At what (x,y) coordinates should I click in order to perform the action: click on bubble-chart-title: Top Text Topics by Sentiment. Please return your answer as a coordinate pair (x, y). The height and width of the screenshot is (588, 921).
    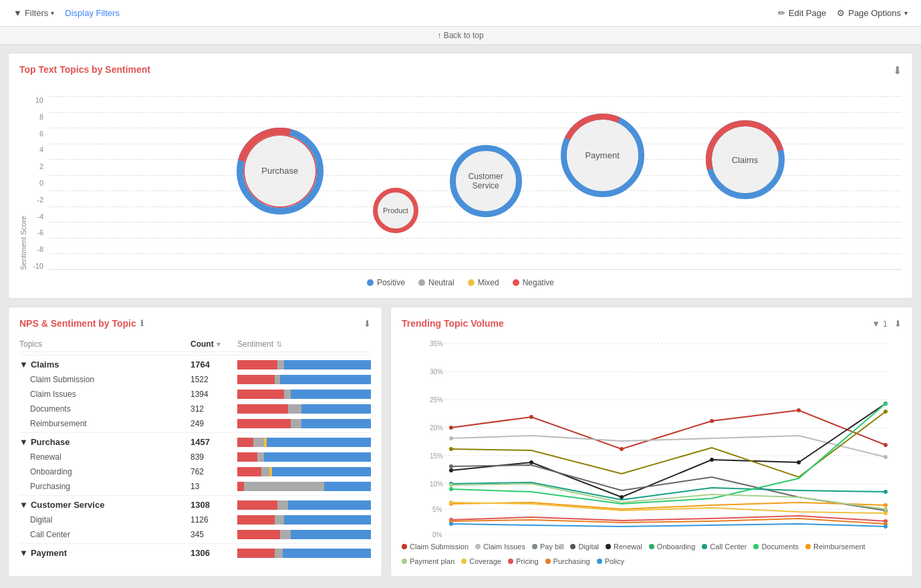
    Looking at the image, I should click on (460, 69).